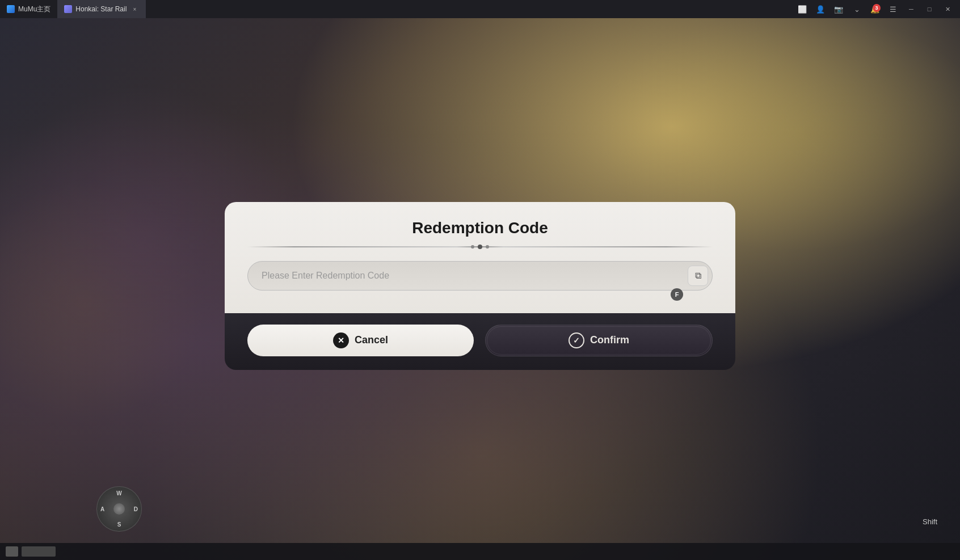 The height and width of the screenshot is (560, 960). Describe the element at coordinates (480, 9) in the screenshot. I see `titlebar: MuMu主页 Honkai: Star Rail × ⬜ 👤 📷 ⌄ 🔔 3 ☰…` at that location.